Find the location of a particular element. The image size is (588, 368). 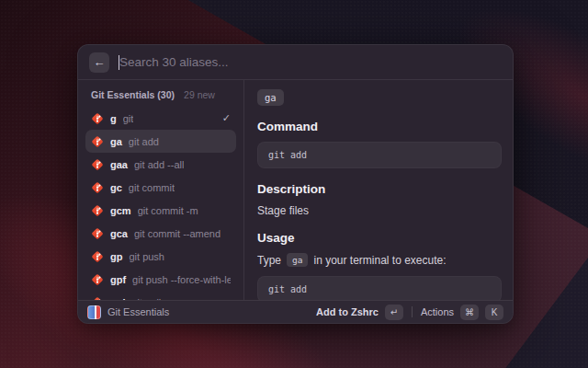

search-input-wrap is located at coordinates (311, 63).